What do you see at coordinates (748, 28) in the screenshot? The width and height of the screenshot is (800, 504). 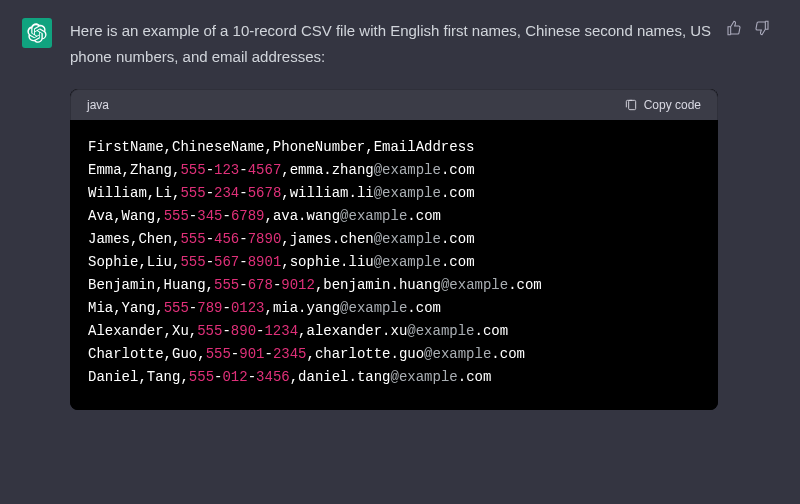 I see `feedback-buttons` at bounding box center [748, 28].